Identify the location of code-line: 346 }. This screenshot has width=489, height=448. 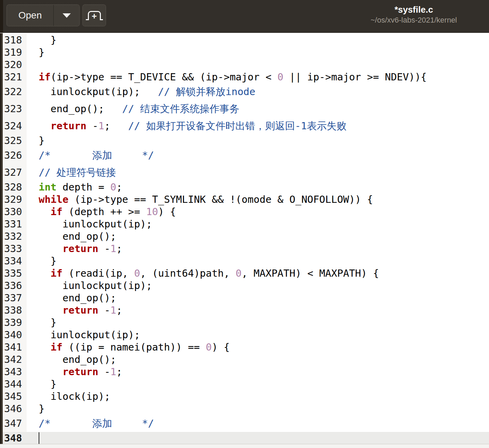
(244, 409).